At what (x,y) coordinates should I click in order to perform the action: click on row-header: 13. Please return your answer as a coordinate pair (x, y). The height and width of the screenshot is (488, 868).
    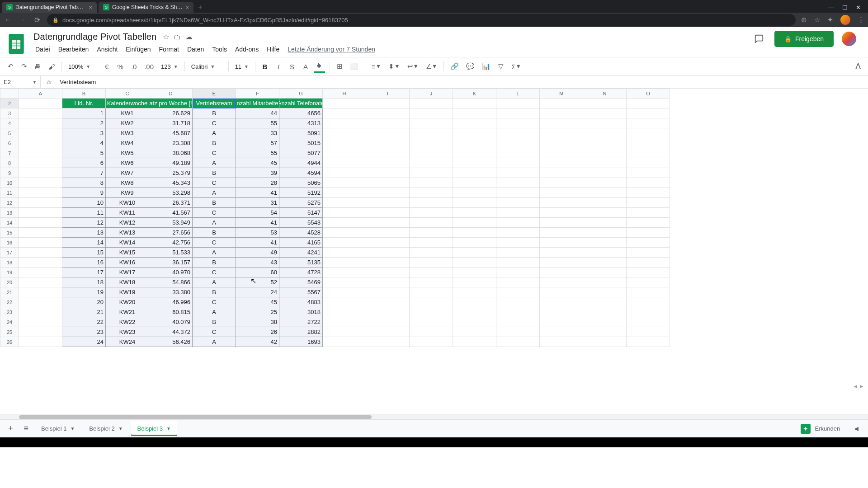
    Looking at the image, I should click on (9, 213).